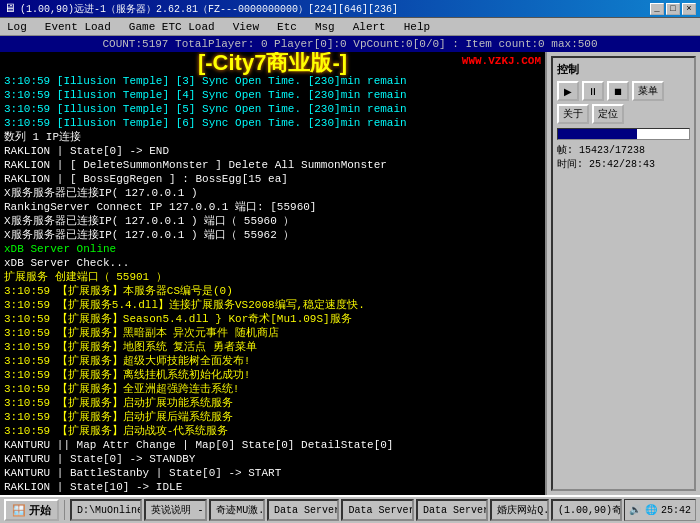  Describe the element at coordinates (624, 165) in the screenshot. I see `time-stat: 时间: 25:42/28:43` at that location.